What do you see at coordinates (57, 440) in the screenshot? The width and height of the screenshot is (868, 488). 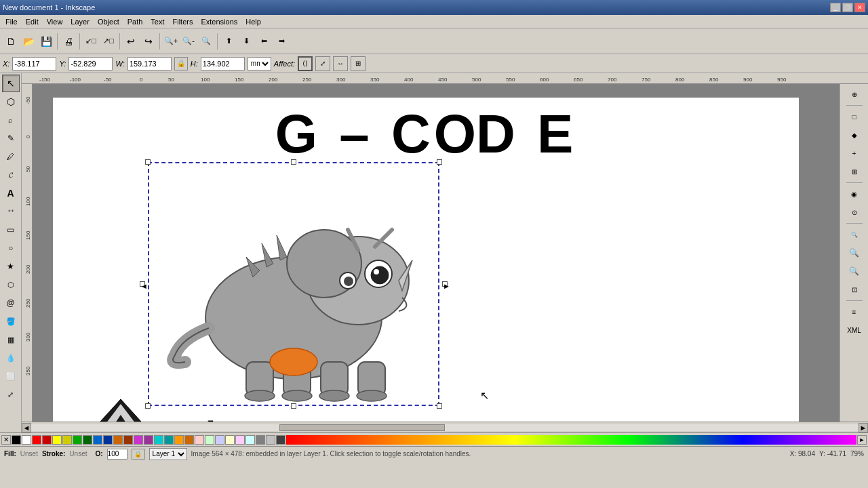 I see `palette-yellow` at bounding box center [57, 440].